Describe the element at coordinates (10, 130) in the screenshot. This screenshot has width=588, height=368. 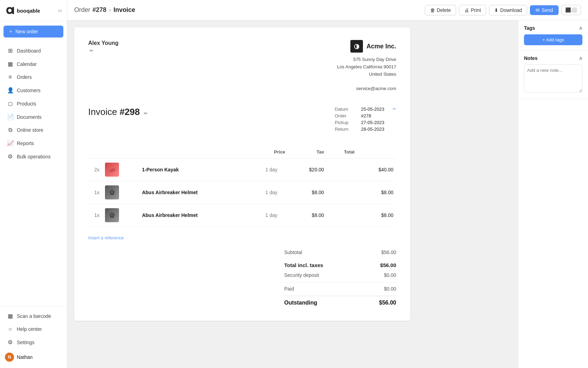
I see `online-store-icon: ⧉` at that location.